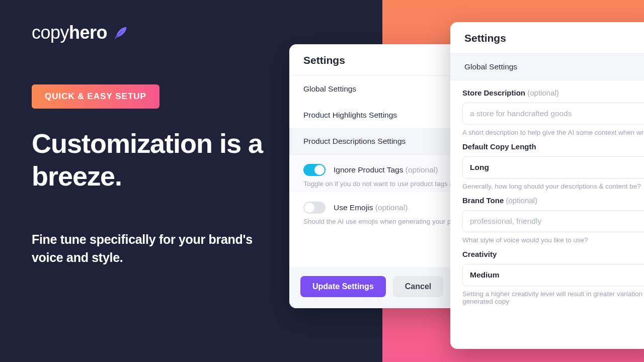  Describe the element at coordinates (553, 220) in the screenshot. I see `field-brand-tone: Brand Tone (optional) What style of voic…` at that location.